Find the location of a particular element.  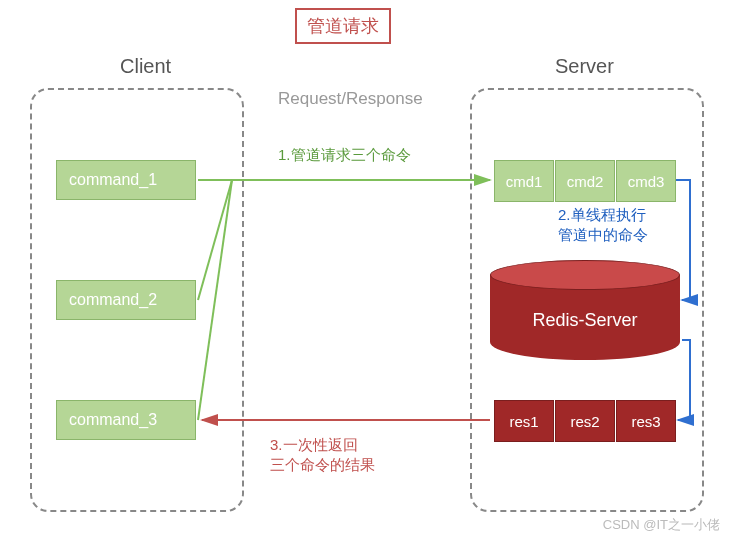

client-command-2: command_2 is located at coordinates (126, 300).